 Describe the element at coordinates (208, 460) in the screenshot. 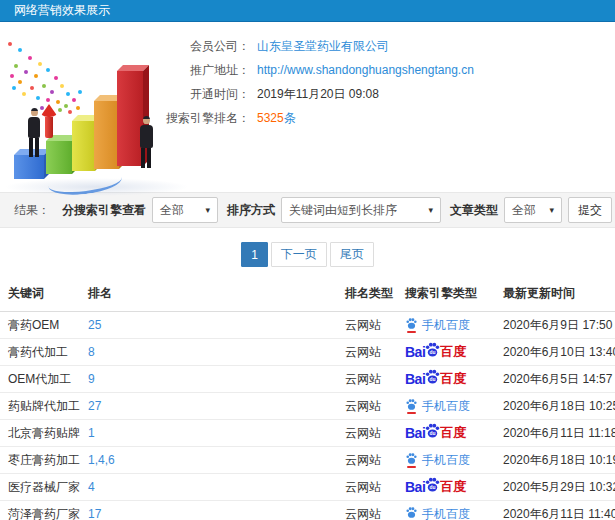

I see `cell-rank: 1,4,6` at that location.